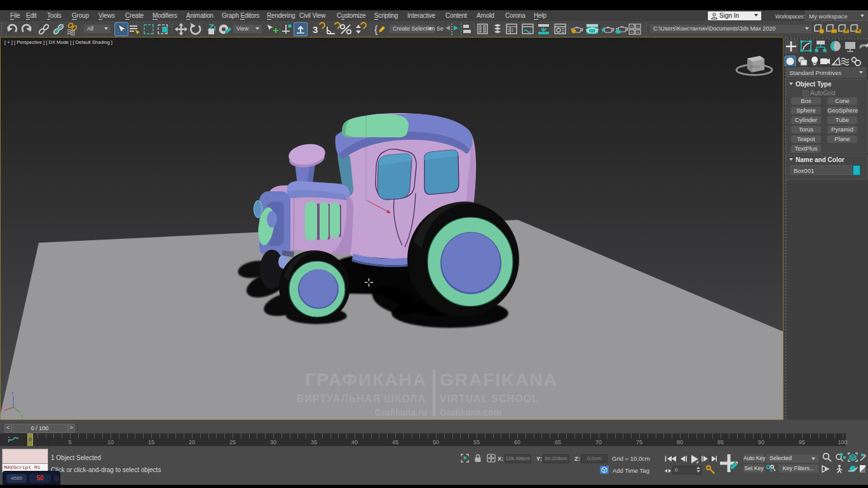 The width and height of the screenshot is (868, 488). Describe the element at coordinates (401, 412) in the screenshot. I see `svg-text: Grafikana.ru` at that location.